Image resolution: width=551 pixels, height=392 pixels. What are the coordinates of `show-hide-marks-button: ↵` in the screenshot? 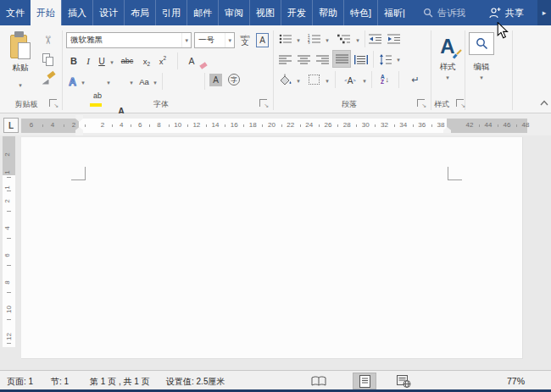 It's located at (415, 80).